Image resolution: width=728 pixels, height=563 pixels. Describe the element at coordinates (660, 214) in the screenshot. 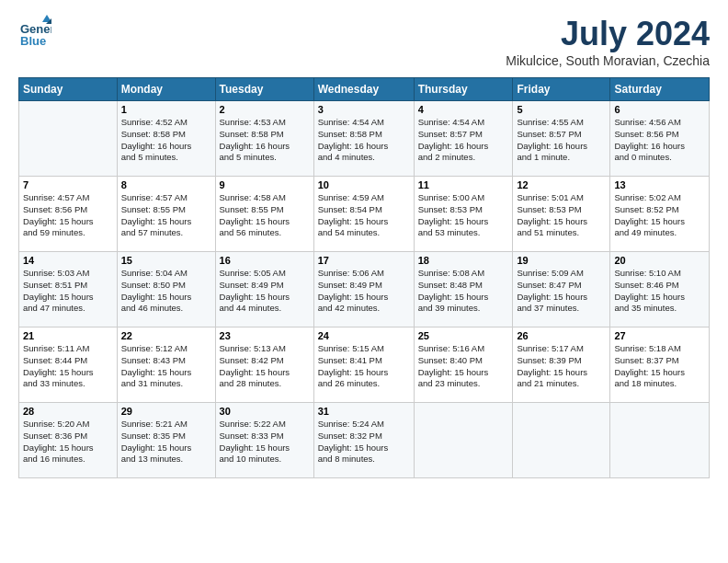

I see `calendar-cell: 13Sunrise: 5:02 AM Sunset: 8:52 PM Dayli…` at that location.